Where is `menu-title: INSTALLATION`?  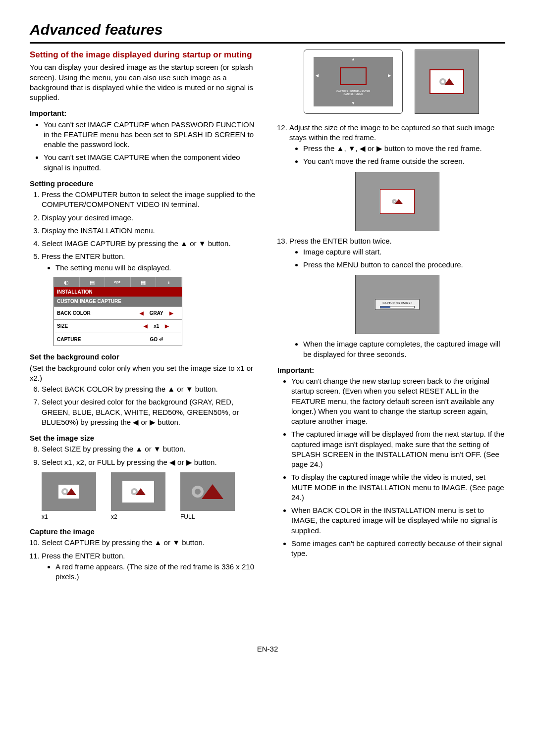 menu-title: INSTALLATION is located at coordinates (118, 292).